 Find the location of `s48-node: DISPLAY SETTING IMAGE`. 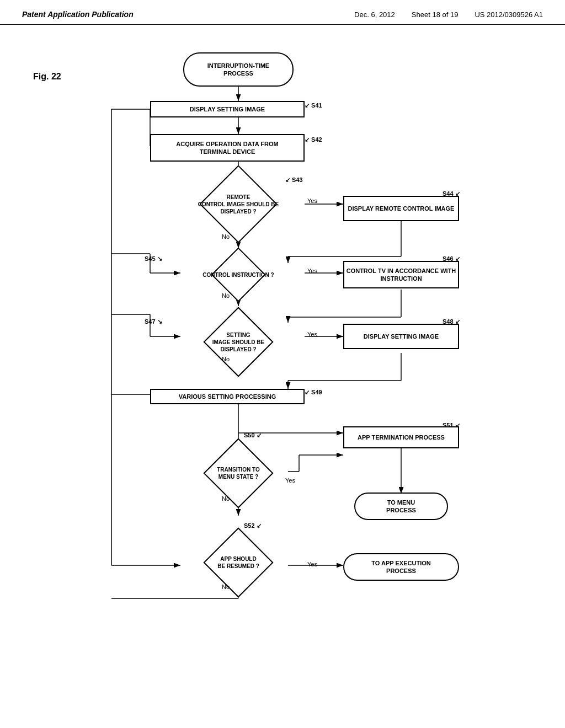

s48-node: DISPLAY SETTING IMAGE is located at coordinates (401, 336).